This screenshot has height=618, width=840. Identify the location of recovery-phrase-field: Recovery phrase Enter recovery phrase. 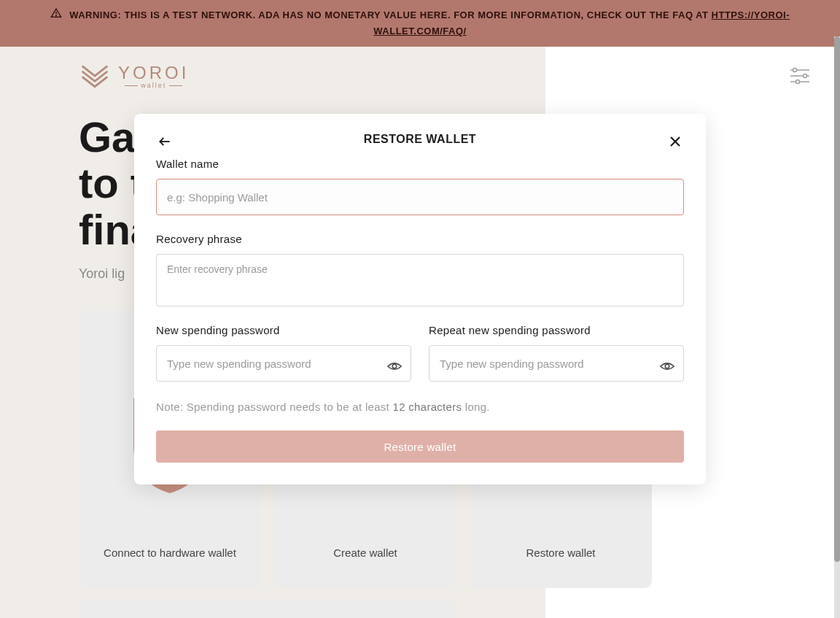
(420, 270).